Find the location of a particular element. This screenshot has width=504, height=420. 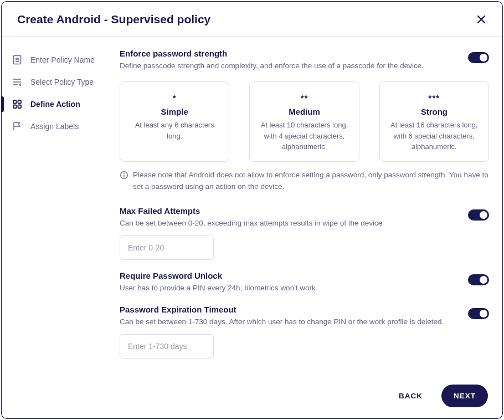

modal-footer: BACK NEXT is located at coordinates (252, 397).